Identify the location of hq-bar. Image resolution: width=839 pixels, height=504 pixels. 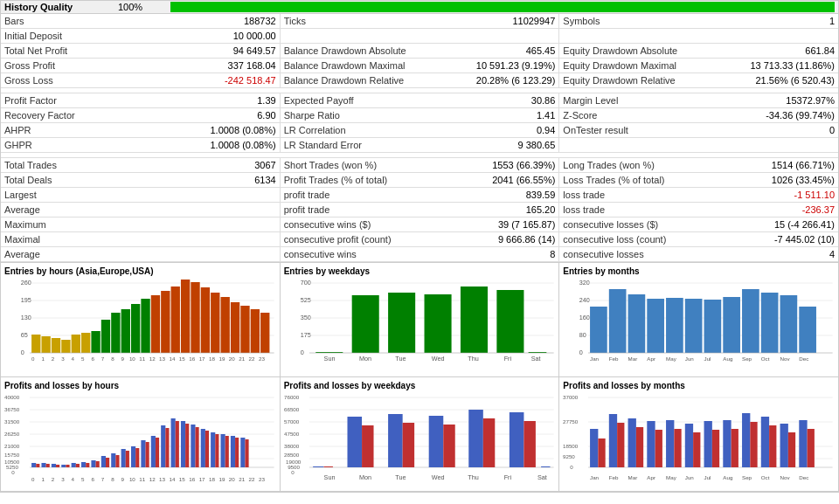
(503, 7).